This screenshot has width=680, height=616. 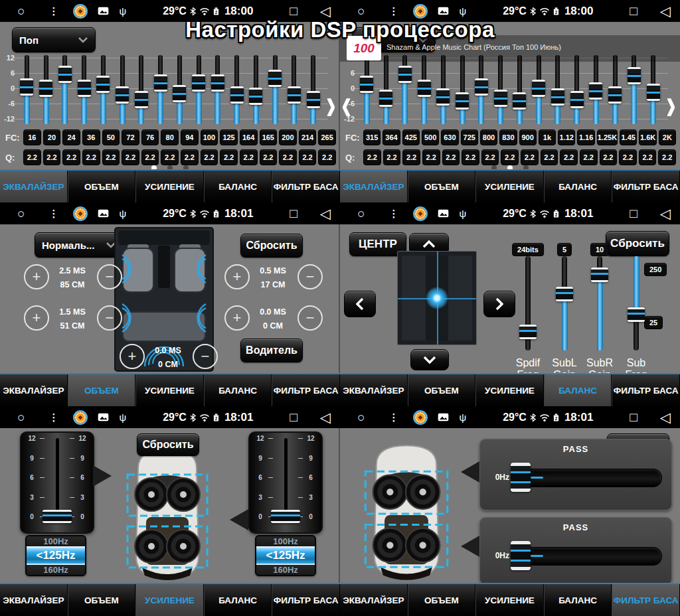 What do you see at coordinates (636, 313) in the screenshot?
I see `balance-slider: 25025Sub Freq` at bounding box center [636, 313].